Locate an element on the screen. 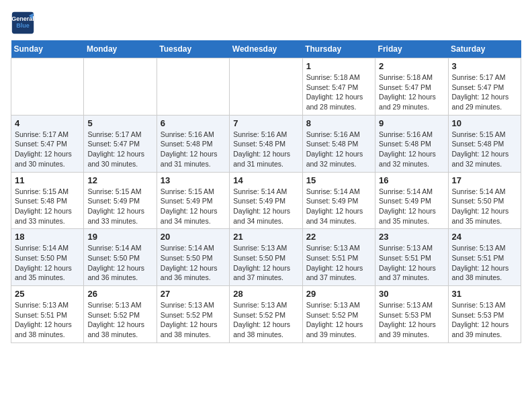 Image resolution: width=532 pixels, height=411 pixels. calendar-cell: 17Sunrise: 5:14 AMSunset: 5:50 PMDayligh… is located at coordinates (484, 200).